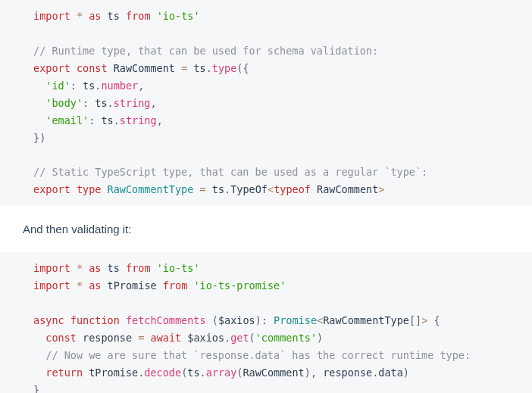  What do you see at coordinates (224, 68) in the screenshot?
I see `fn-type: type` at bounding box center [224, 68].